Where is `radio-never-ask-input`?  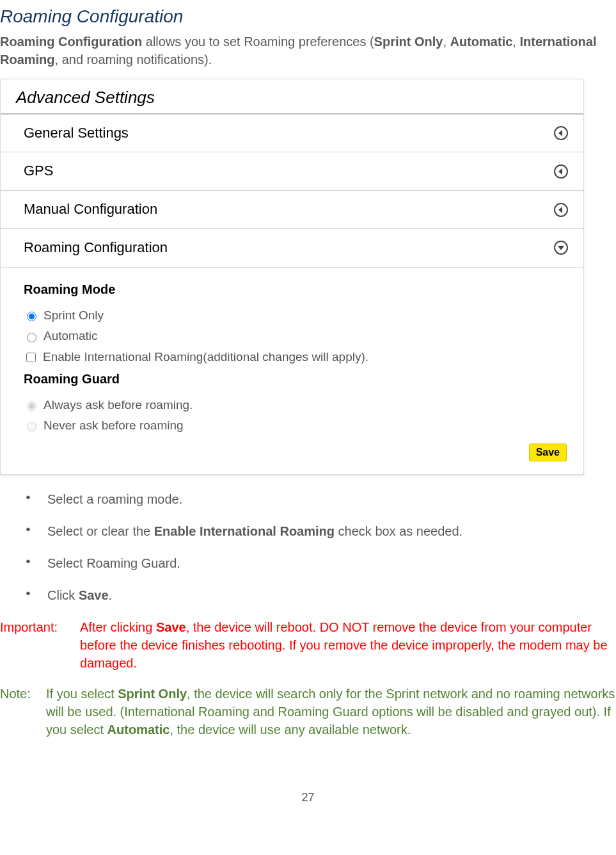 radio-never-ask-input is located at coordinates (32, 426).